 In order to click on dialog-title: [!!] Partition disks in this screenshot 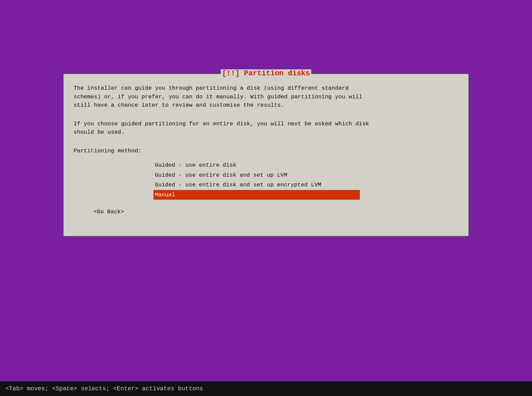, I will do `click(266, 73)`.